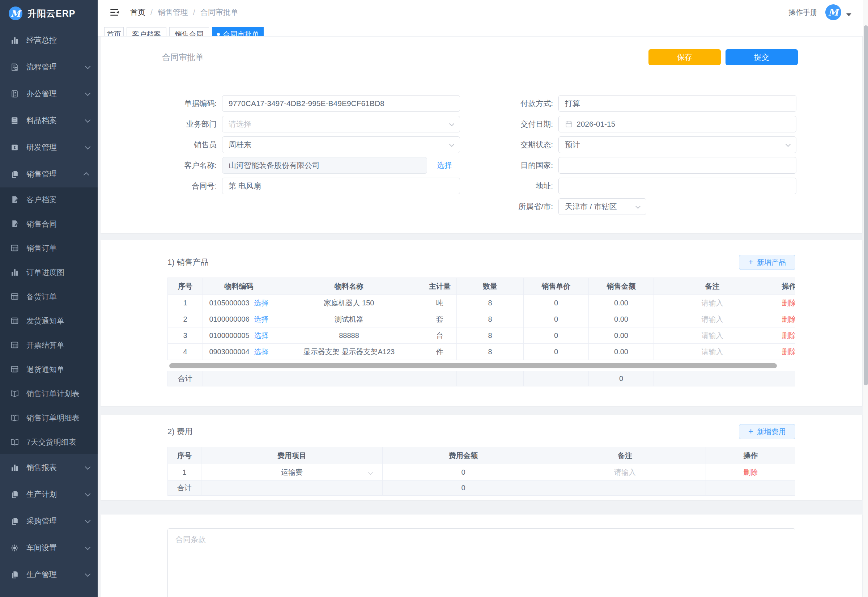  Describe the element at coordinates (49, 94) in the screenshot. I see `sidebar-item-office-mgmt: 办公管理` at that location.